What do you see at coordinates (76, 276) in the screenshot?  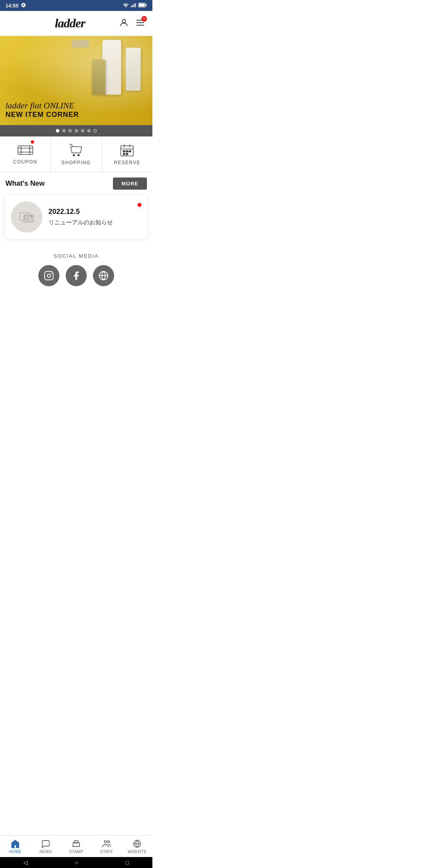 I see `facebook-button` at bounding box center [76, 276].